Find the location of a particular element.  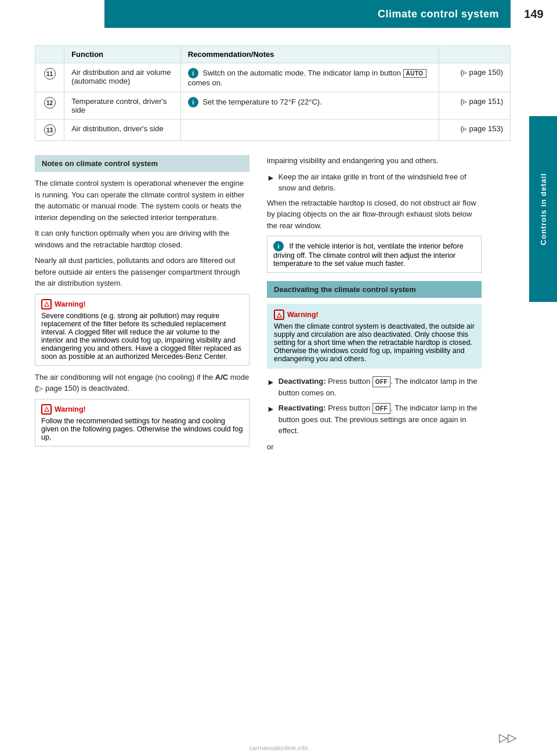

left-para4: The air conditioning will not engage (no… is located at coordinates (142, 383).